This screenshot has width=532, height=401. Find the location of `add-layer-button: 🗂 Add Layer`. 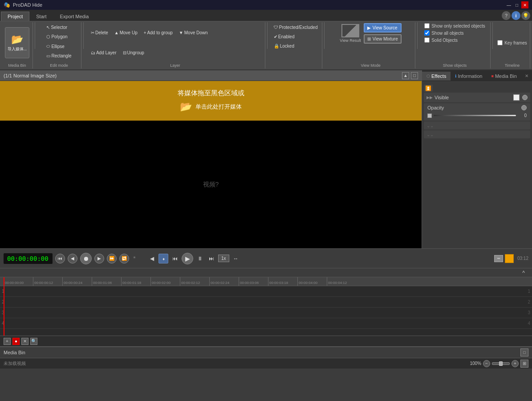

add-layer-button: 🗂 Add Layer is located at coordinates (104, 53).